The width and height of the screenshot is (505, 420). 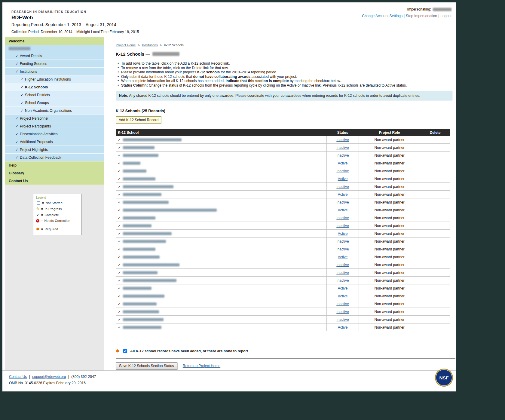 I want to click on sidebar-item-label: Additional Proposals, so click(x=36, y=142).